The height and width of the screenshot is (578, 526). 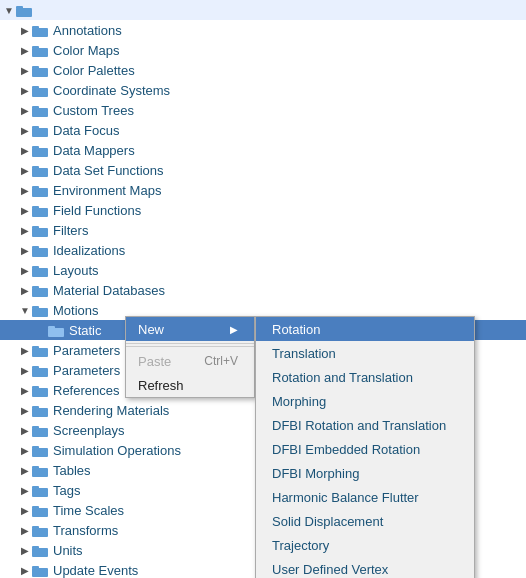 I want to click on context-menu-label: Paste, so click(x=154, y=362).